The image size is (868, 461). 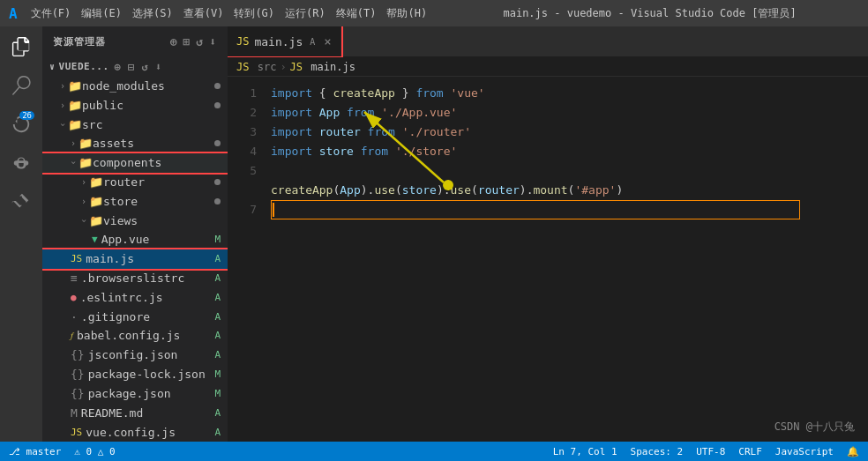 I want to click on tree-item-src: › 📁 src, so click(x=135, y=124).